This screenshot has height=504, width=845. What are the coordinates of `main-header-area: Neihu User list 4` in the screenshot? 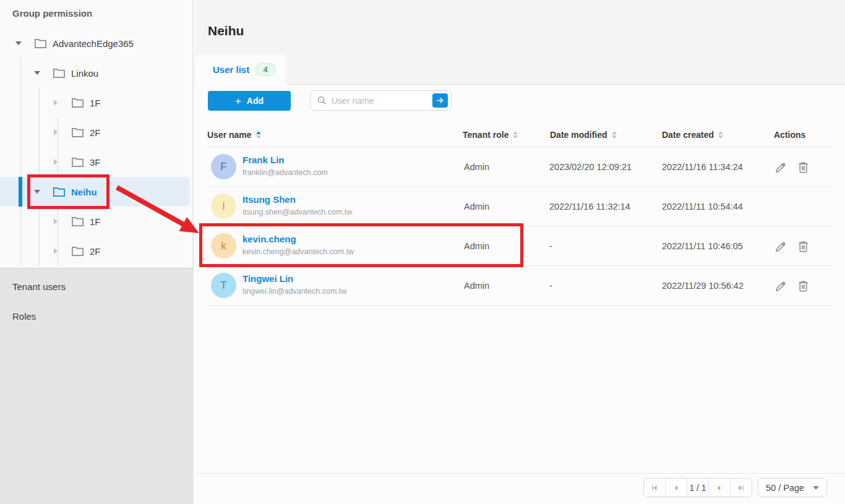 It's located at (520, 42).